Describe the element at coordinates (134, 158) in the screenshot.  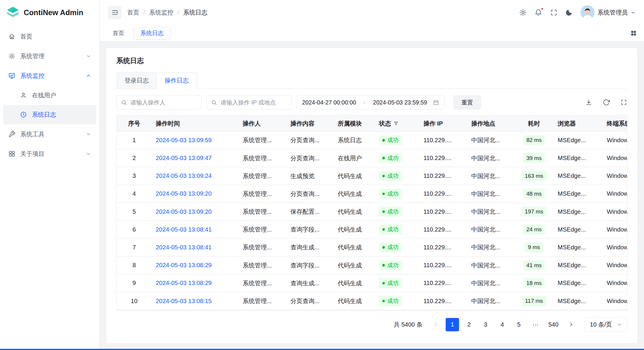
I see `cell-index: 2` at that location.